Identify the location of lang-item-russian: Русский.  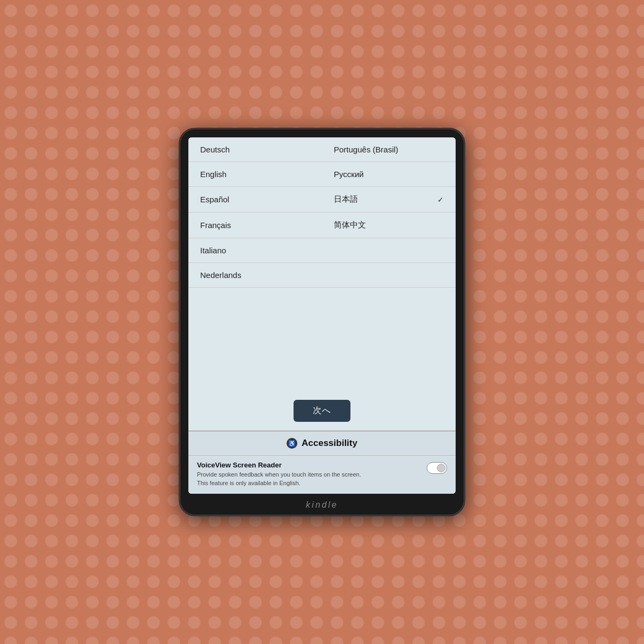
(389, 174).